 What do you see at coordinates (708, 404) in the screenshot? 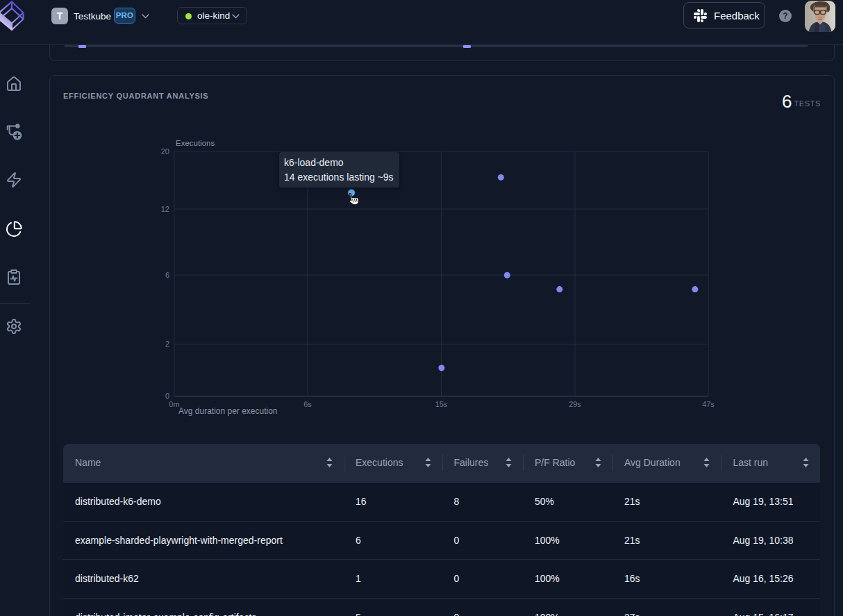
I see `svg-text: 47s` at bounding box center [708, 404].